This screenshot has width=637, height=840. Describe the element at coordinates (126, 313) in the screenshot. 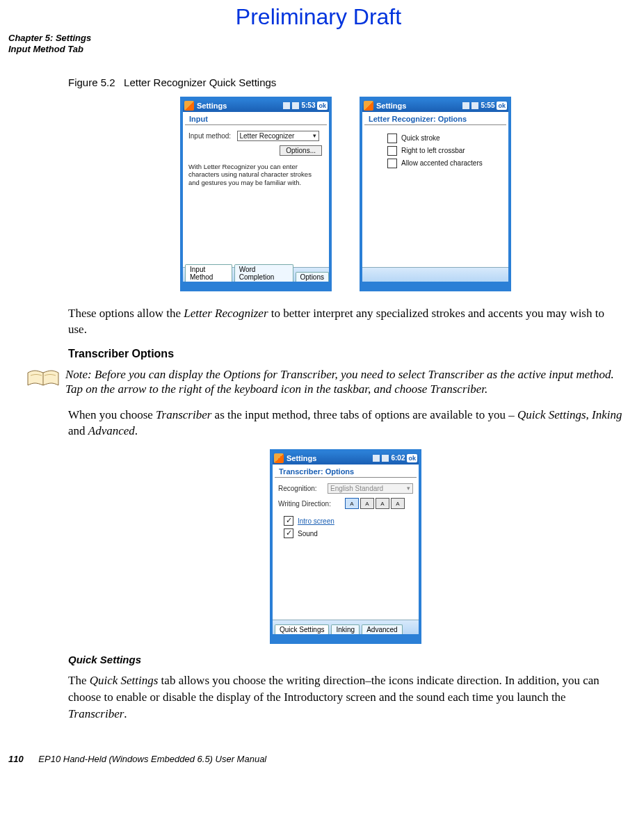

I see `text-run: These options allow the` at that location.